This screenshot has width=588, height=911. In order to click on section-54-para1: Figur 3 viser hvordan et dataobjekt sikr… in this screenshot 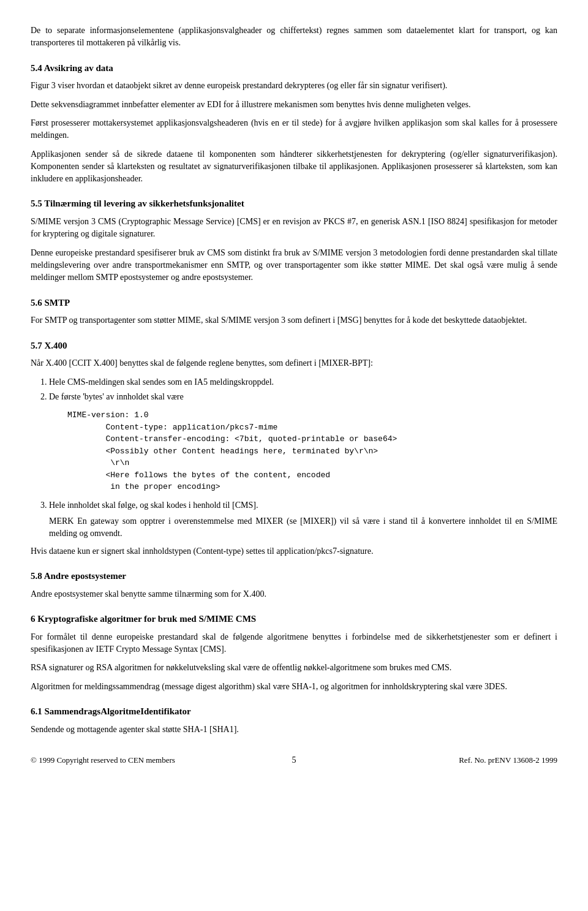, I will do `click(294, 86)`.